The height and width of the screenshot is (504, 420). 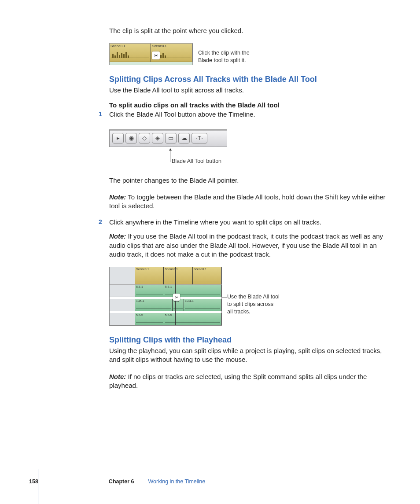 I want to click on figure-toolbar: ▸ ◉ ◇ ◈ ▭ ☁ ⋅T⋅ Blade All Tool button, so click(x=168, y=147).